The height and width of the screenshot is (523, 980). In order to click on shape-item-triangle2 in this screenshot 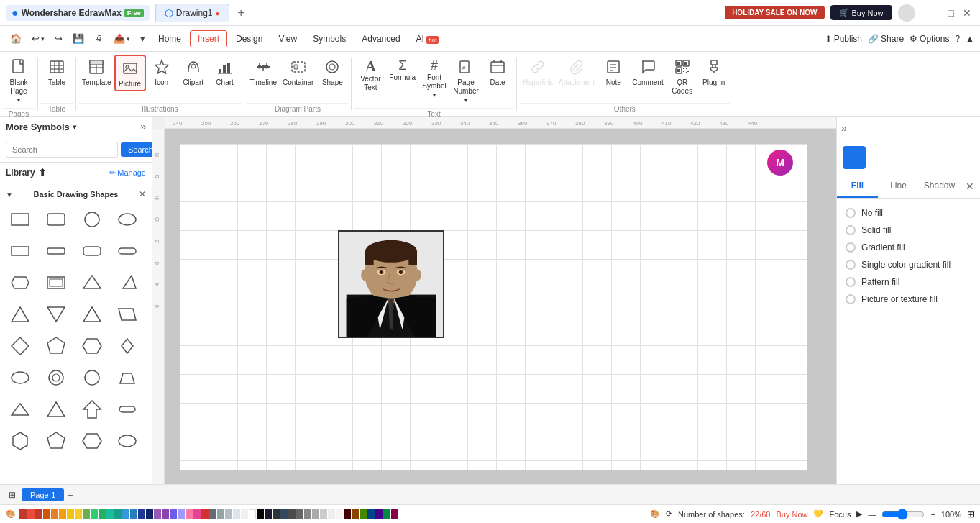, I will do `click(20, 314)`.